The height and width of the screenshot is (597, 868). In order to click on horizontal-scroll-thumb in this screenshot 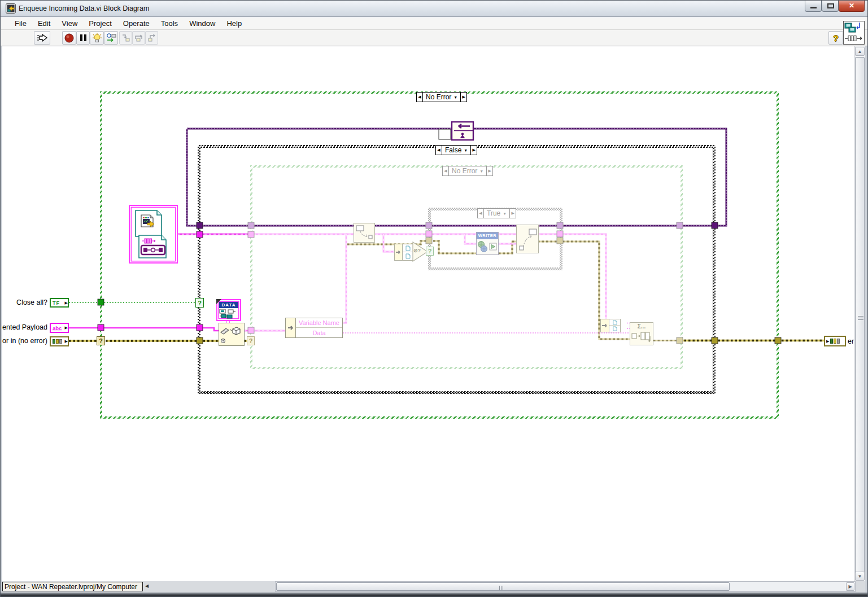, I will do `click(503, 587)`.